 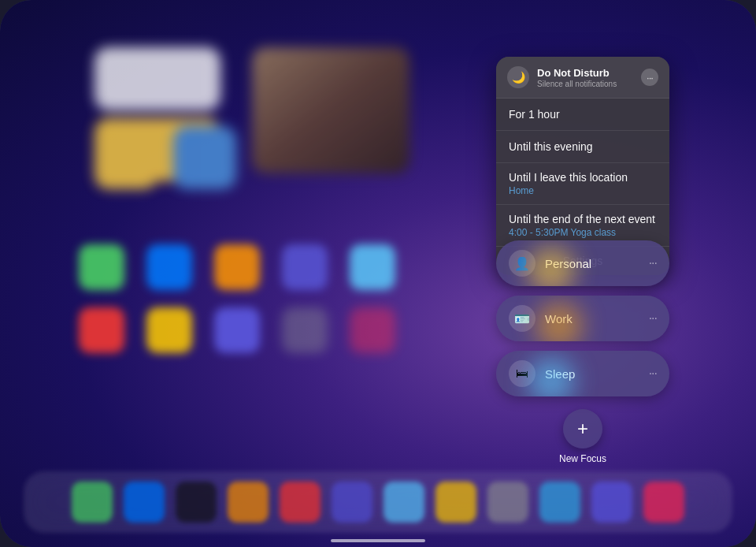 I want to click on widget-photo, so click(x=331, y=110).